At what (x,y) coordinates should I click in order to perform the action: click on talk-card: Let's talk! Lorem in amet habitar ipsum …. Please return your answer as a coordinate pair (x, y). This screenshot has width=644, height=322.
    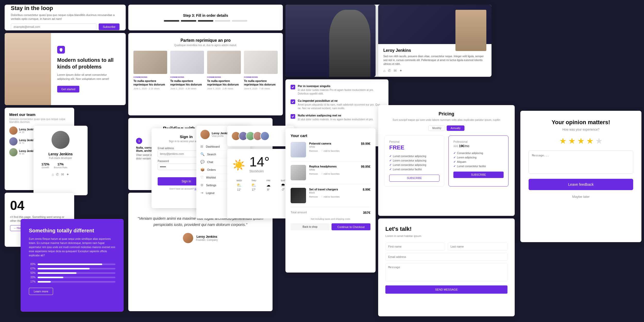
    Looking at the image, I should click on (446, 267).